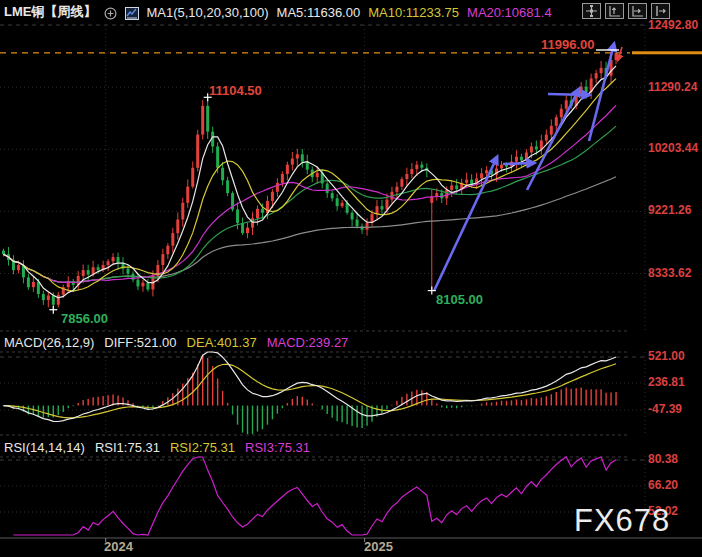 This screenshot has height=557, width=702. Describe the element at coordinates (202, 448) in the screenshot. I see `rsi2-value: RSI2:75.31` at that location.